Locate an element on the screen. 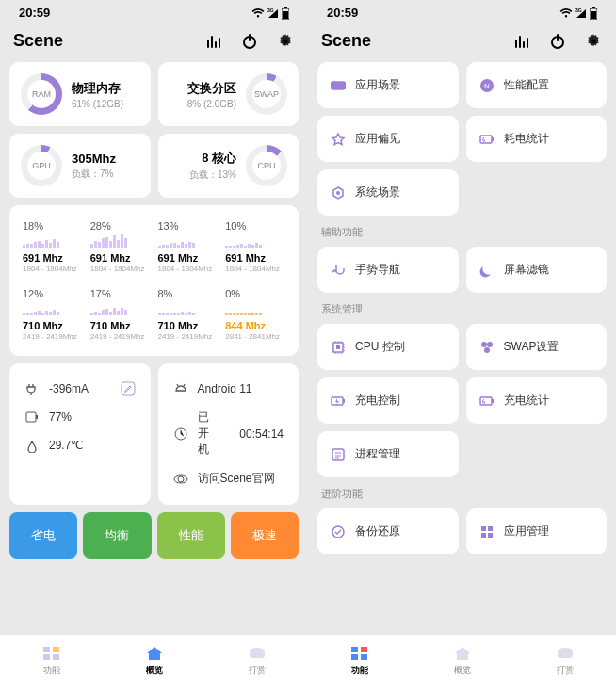  perf-icon: N is located at coordinates (487, 86).